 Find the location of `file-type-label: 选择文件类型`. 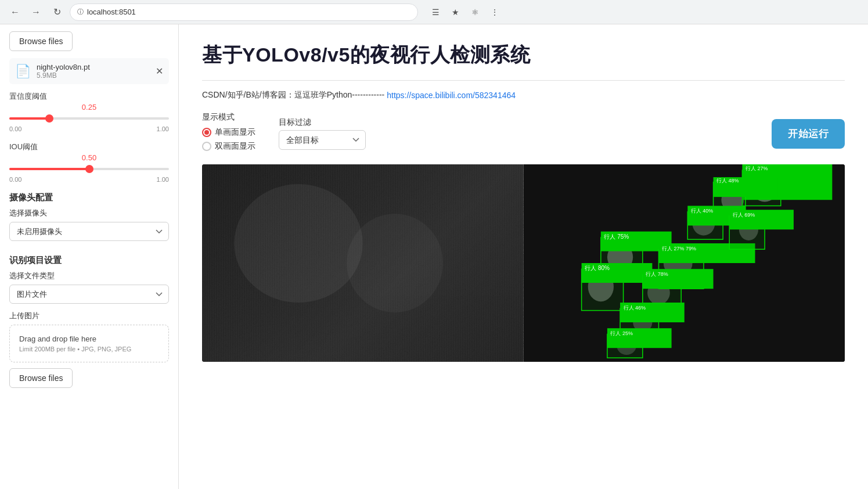

file-type-label: 选择文件类型 is located at coordinates (89, 276).